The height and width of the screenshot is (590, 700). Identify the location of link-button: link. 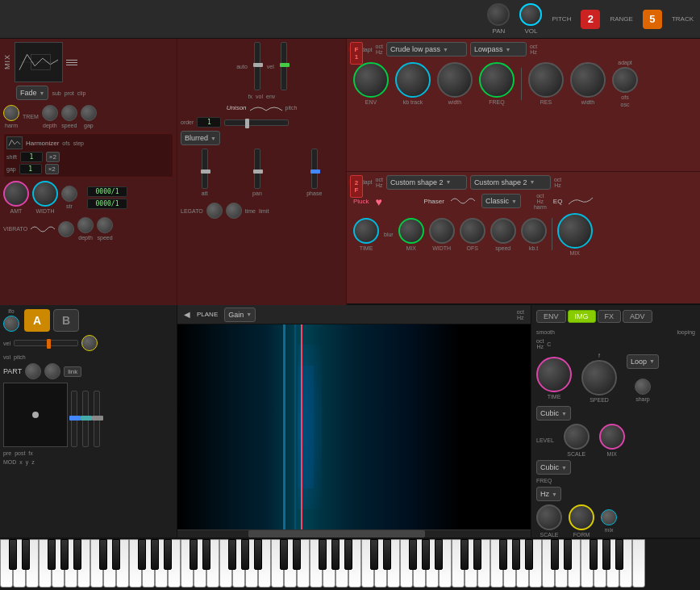
(73, 371).